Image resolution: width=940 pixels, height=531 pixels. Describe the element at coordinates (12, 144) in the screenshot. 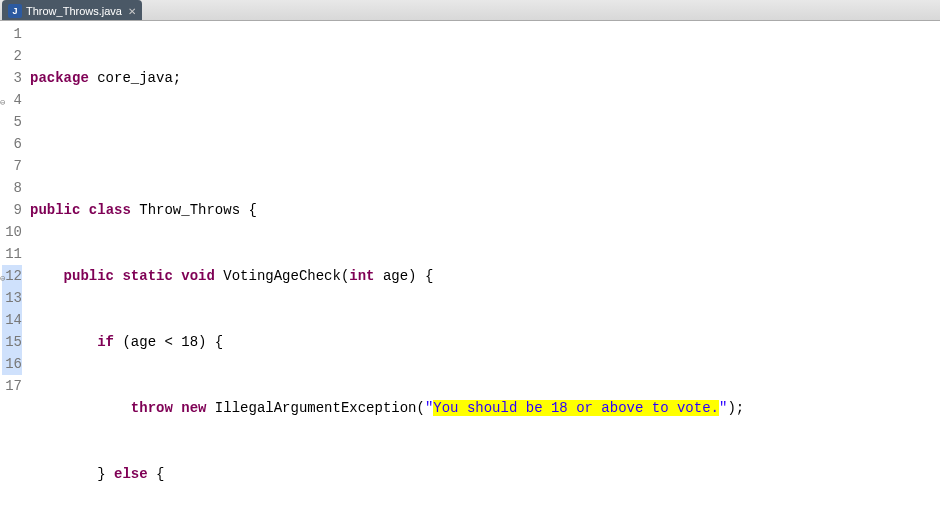

I see `line-number: 6` at that location.